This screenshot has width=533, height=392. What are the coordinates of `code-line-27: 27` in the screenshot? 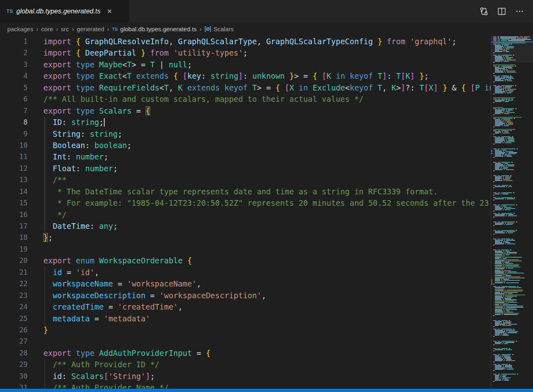 It's located at (245, 341).